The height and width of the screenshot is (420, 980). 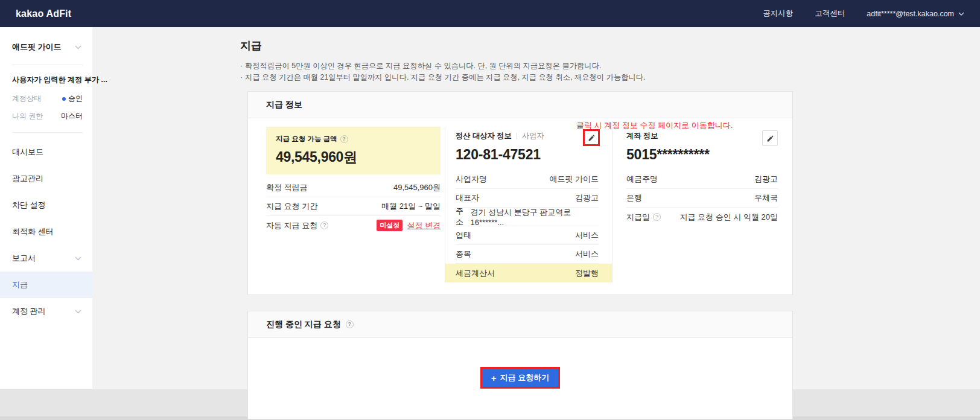 I want to click on row-value: 지급 요청 승인 시 익월 20일, so click(x=729, y=217).